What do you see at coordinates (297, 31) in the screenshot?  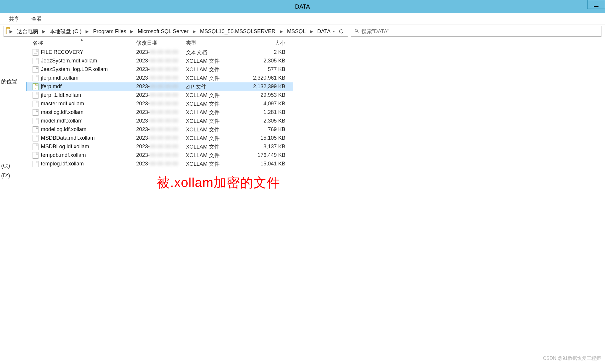 I see `breadcrumb: MSSQL` at bounding box center [297, 31].